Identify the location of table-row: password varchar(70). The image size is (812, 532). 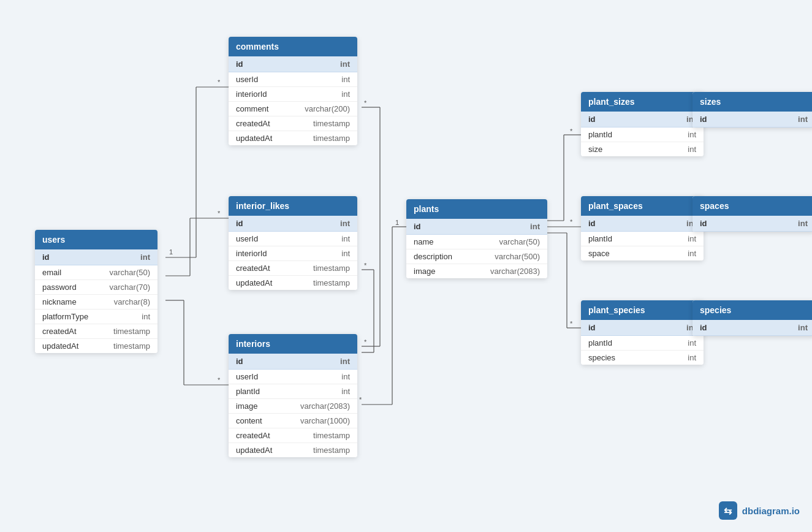
(96, 287).